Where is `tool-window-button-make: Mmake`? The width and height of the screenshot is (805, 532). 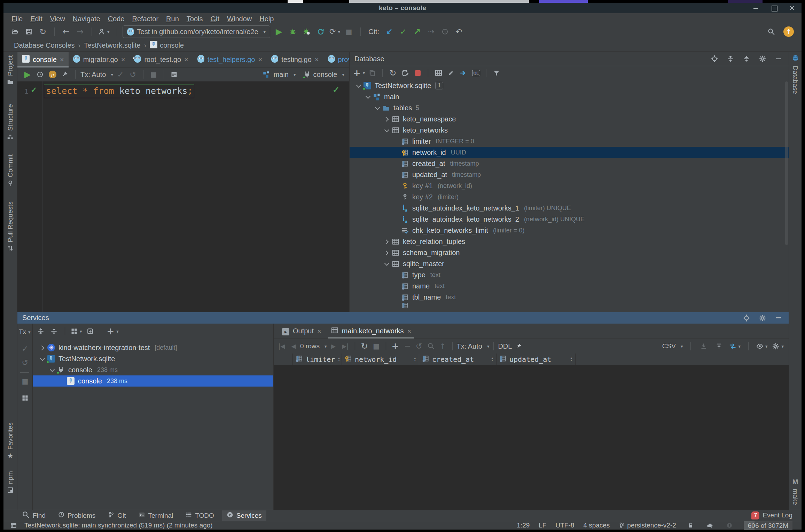 tool-window-button-make: Mmake is located at coordinates (795, 491).